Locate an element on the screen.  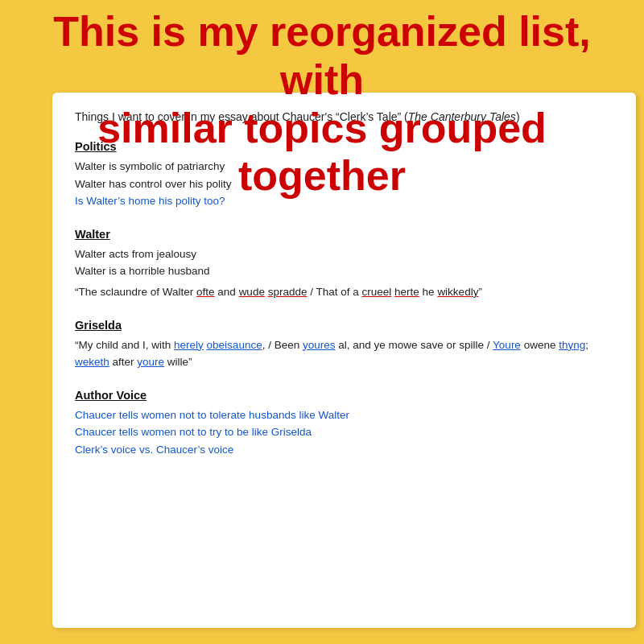
section-heading-politics: Politics is located at coordinates (345, 147).